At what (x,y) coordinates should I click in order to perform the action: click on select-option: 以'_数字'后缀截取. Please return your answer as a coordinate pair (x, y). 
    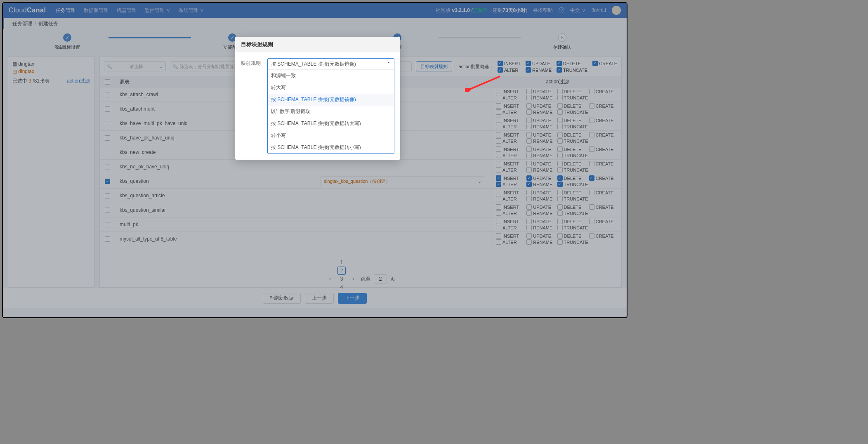
    Looking at the image, I should click on (331, 111).